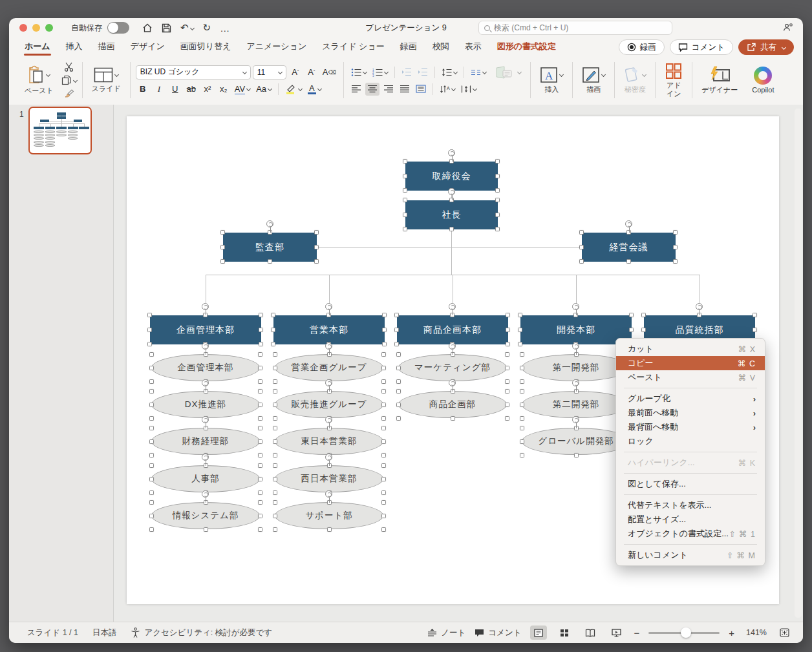 This screenshot has width=812, height=652. I want to click on designer-button: デザイナー, so click(720, 80).